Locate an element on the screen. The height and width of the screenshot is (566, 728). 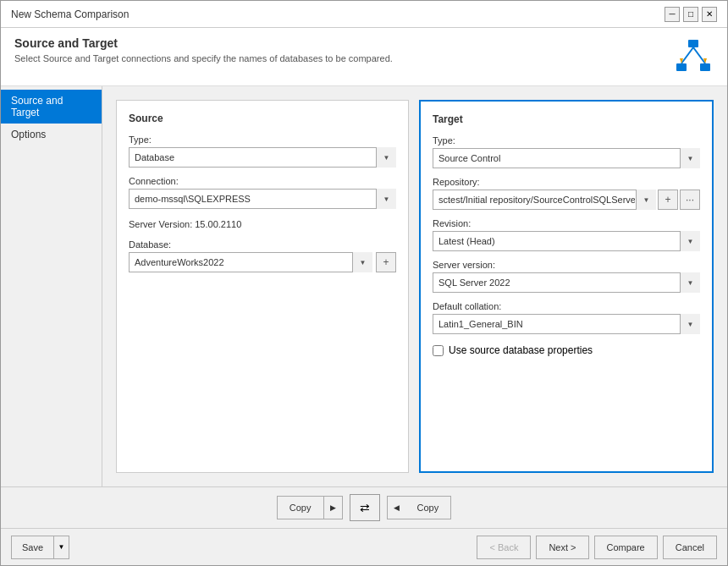
save-dropdown-icon: ▼ is located at coordinates (62, 547).